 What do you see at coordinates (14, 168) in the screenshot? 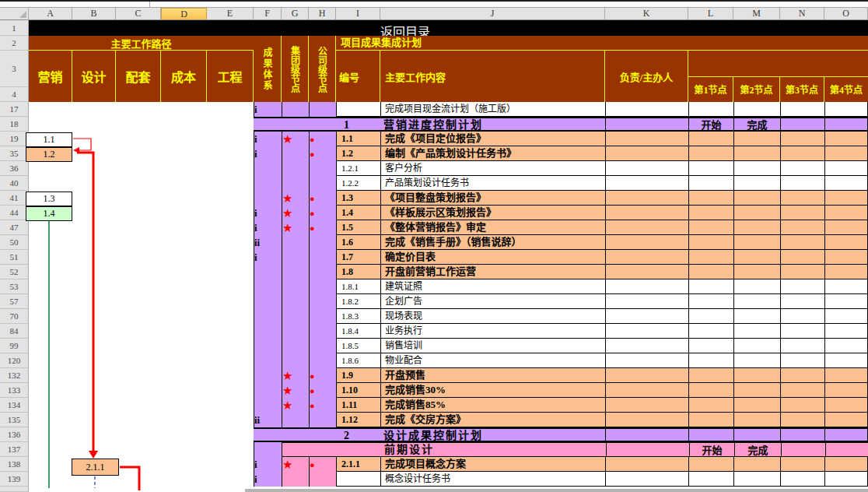
I see `row-header-36: 36` at bounding box center [14, 168].